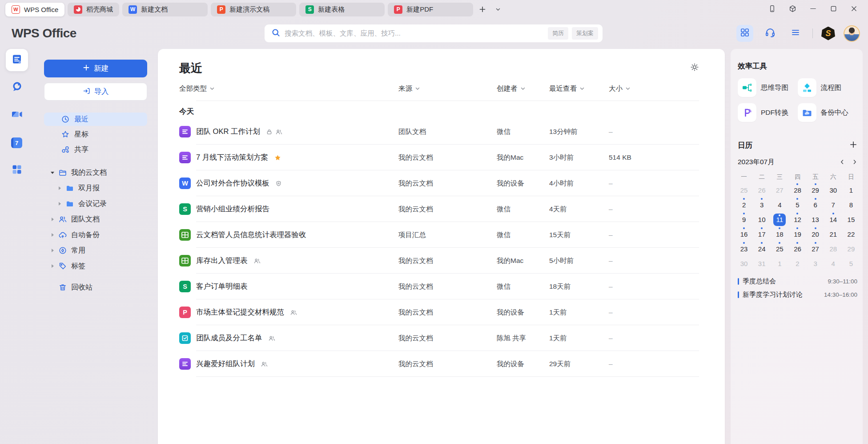  What do you see at coordinates (851, 249) in the screenshot?
I see `calendar-day: 29` at bounding box center [851, 249].